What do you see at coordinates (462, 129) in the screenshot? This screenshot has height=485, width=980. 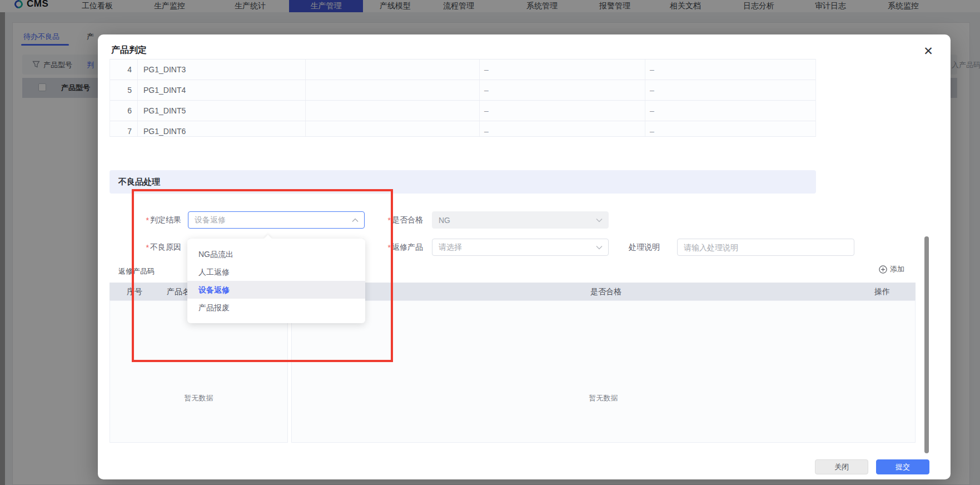 I see `table-row: 7 PG1_DINT6 – –` at bounding box center [462, 129].